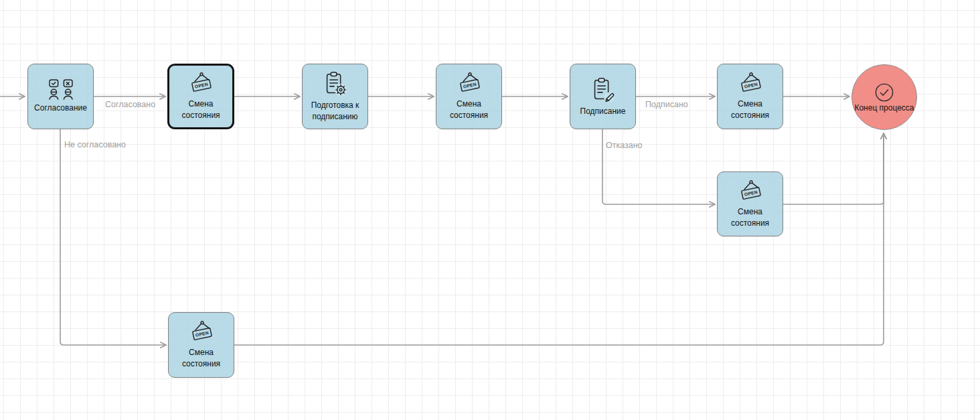 The image size is (980, 420). Describe the element at coordinates (603, 111) in the screenshot. I see `node-label: Подписание` at that location.